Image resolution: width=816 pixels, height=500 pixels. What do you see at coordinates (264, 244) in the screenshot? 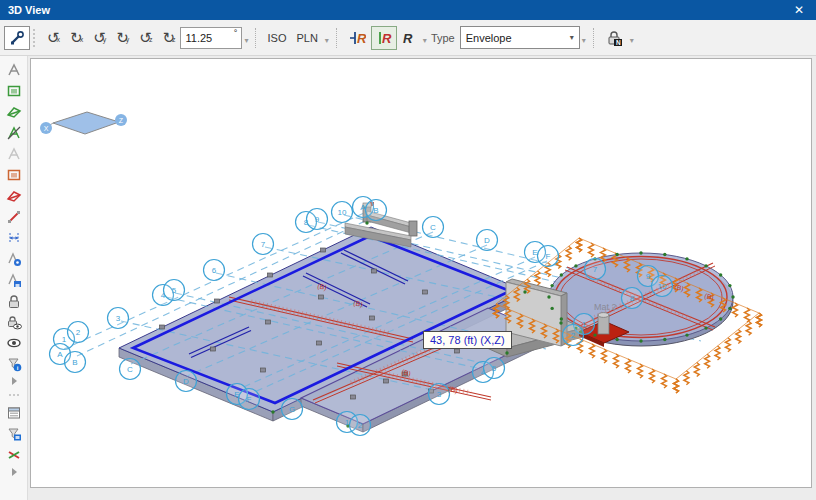
I see `grid-bubble: 7` at bounding box center [264, 244].